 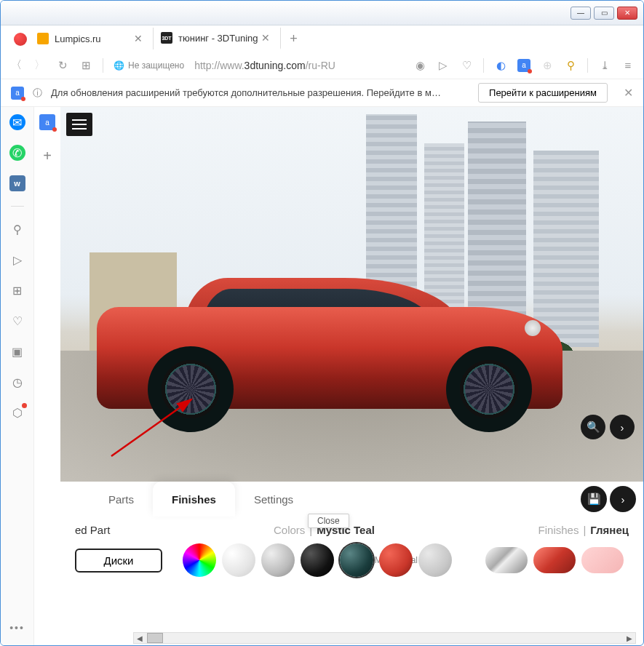 I want to click on config-tabs: Parts Finishes Settings Close 💾 ›, so click(x=352, y=499).